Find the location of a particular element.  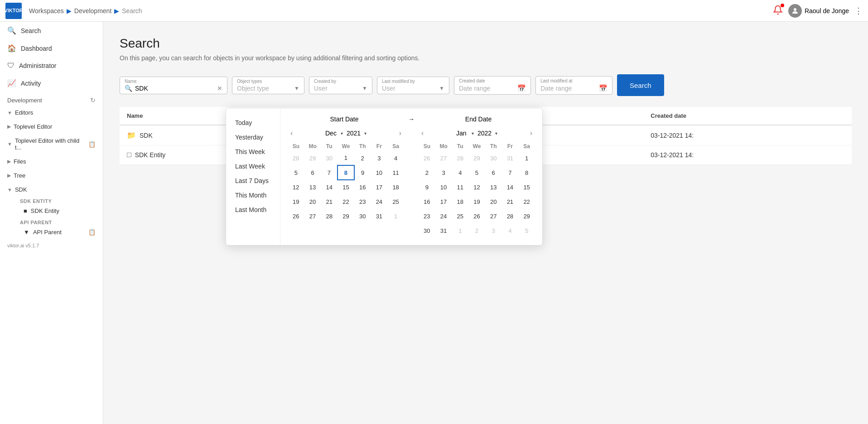

cal-day: 23 is located at coordinates (362, 202).